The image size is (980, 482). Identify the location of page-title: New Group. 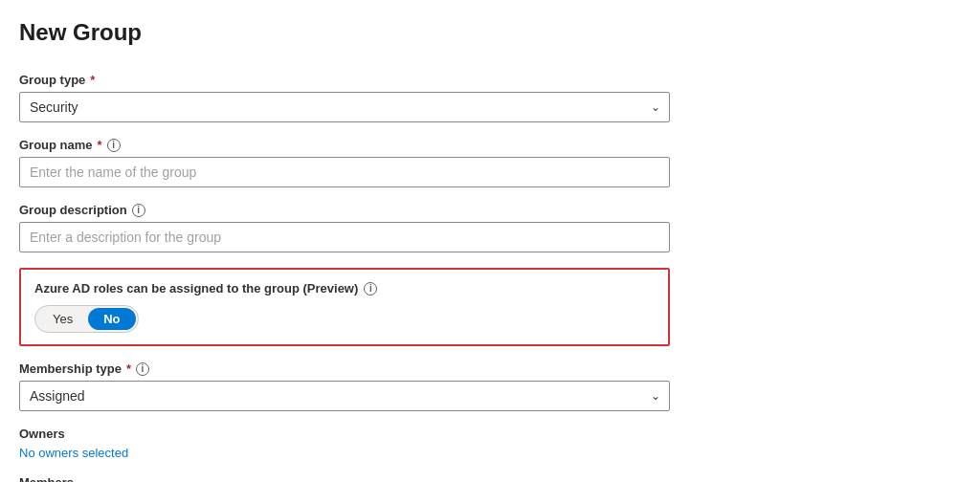
(490, 33).